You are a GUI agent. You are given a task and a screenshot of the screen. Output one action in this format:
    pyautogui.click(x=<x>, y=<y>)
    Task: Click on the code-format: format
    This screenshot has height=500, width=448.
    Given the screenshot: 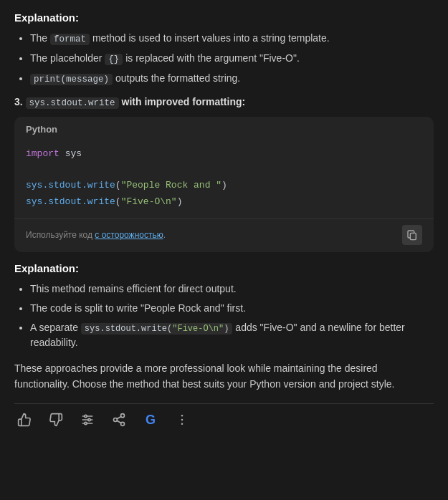 What is the action you would take?
    pyautogui.click(x=70, y=39)
    